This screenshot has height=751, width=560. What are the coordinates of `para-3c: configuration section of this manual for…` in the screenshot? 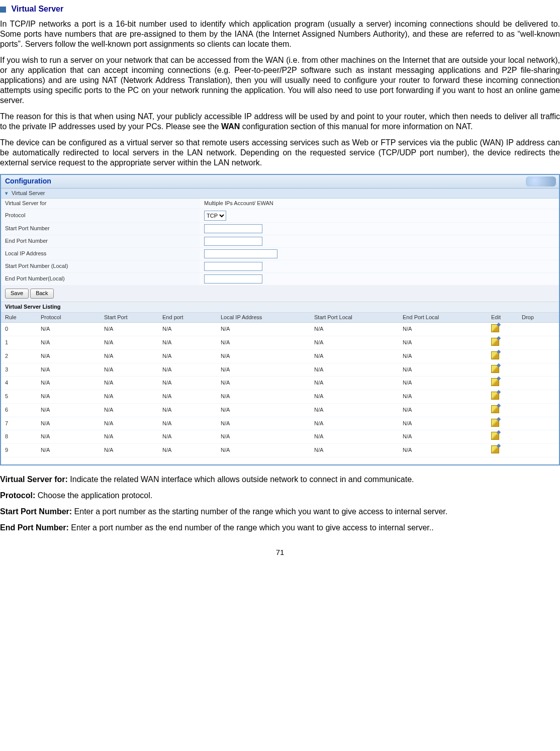 It's located at (356, 127).